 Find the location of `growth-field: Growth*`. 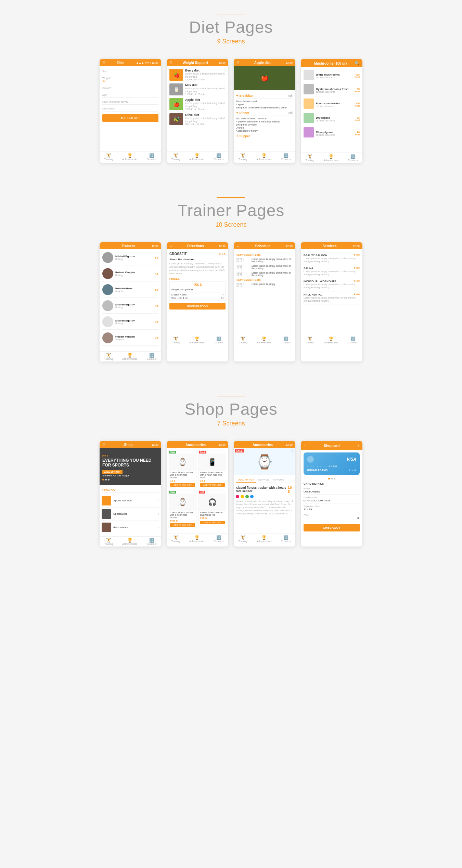

growth-field: Growth* is located at coordinates (130, 88).